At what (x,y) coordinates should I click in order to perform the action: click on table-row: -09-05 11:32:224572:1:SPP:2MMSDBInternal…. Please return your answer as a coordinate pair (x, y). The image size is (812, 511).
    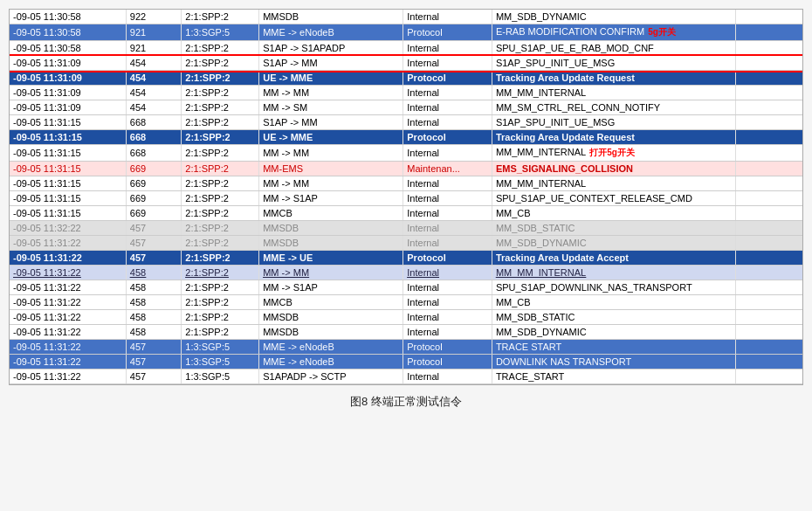
    Looking at the image, I should click on (406, 229).